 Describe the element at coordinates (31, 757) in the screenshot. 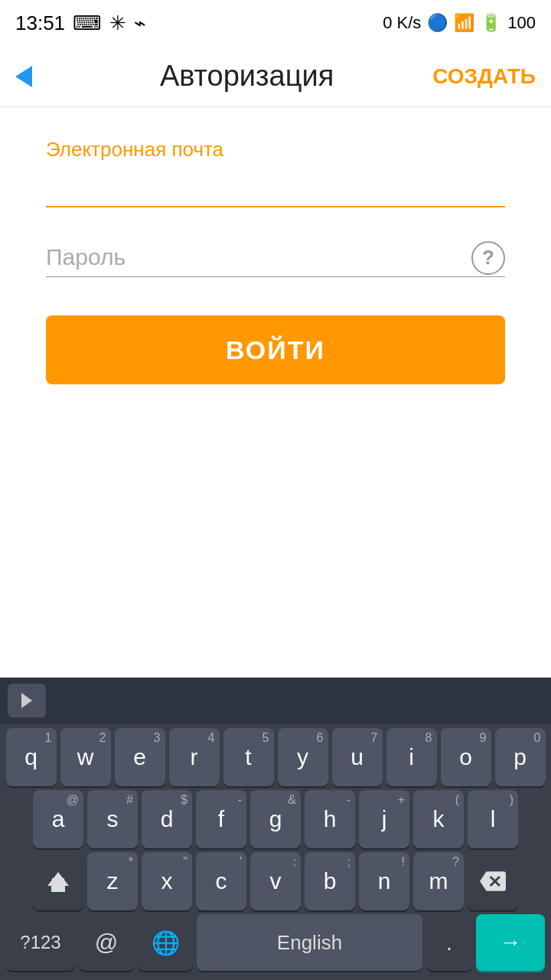

I see `key-q: 1q` at that location.